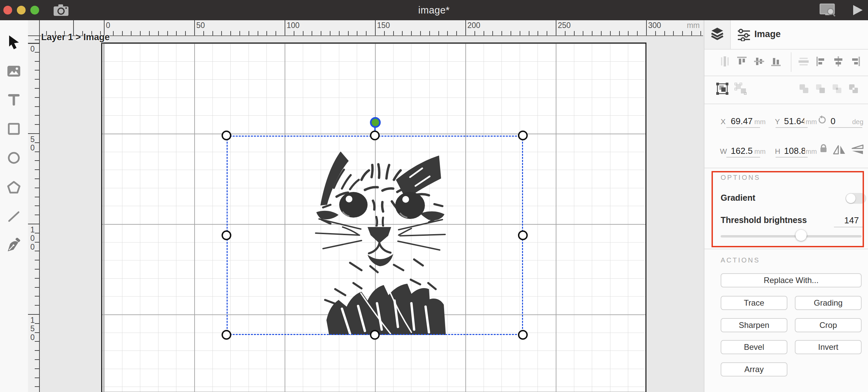  I want to click on h-input: 108.89, so click(794, 151).